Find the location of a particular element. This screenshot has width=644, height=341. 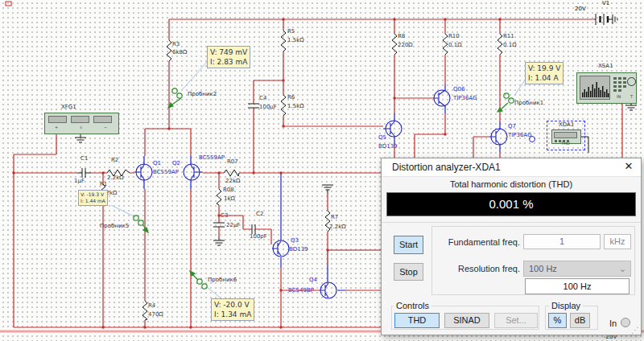

distortion-analyzer-xda1-icon: THD is located at coordinates (567, 137).